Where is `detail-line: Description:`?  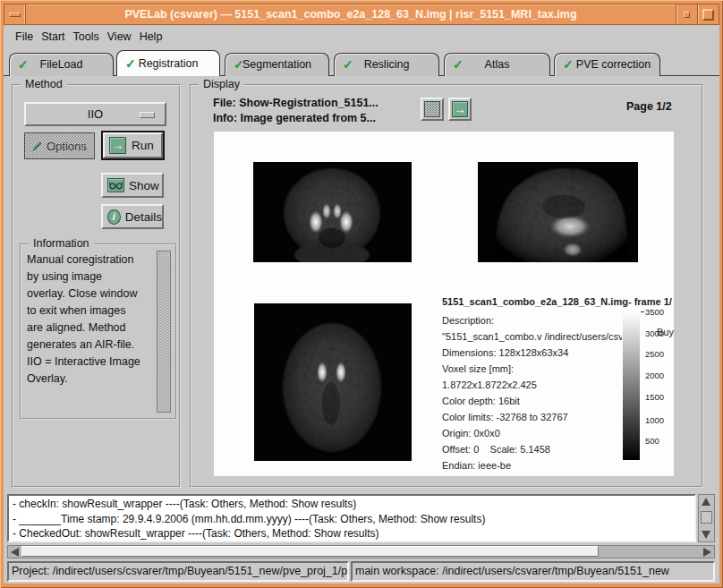
detail-line: Description: is located at coordinates (532, 320).